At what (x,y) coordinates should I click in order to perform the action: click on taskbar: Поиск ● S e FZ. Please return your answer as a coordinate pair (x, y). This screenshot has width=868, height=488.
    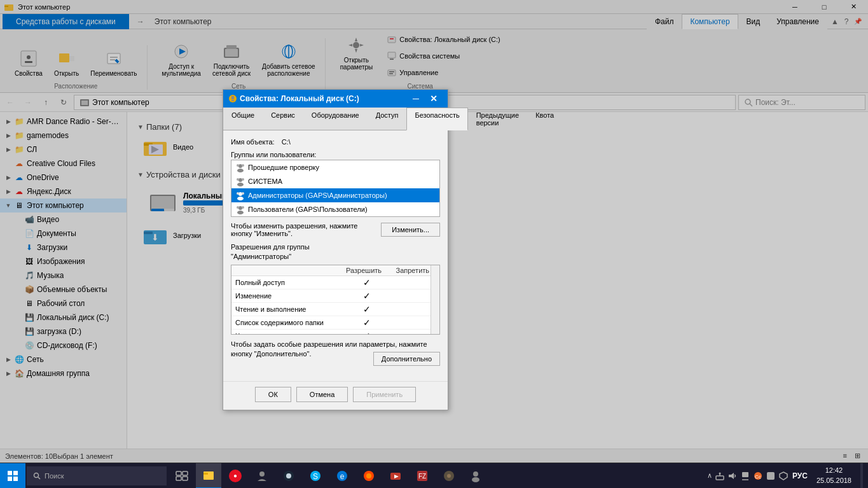
    Looking at the image, I should click on (434, 475).